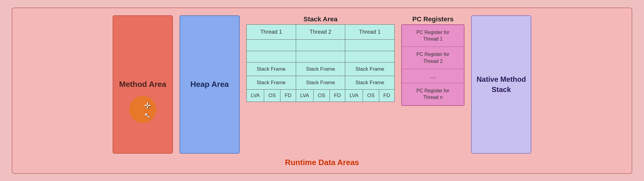 This screenshot has height=181, width=644. I want to click on pc-register-thread2: PC Register forThread 2, so click(433, 58).